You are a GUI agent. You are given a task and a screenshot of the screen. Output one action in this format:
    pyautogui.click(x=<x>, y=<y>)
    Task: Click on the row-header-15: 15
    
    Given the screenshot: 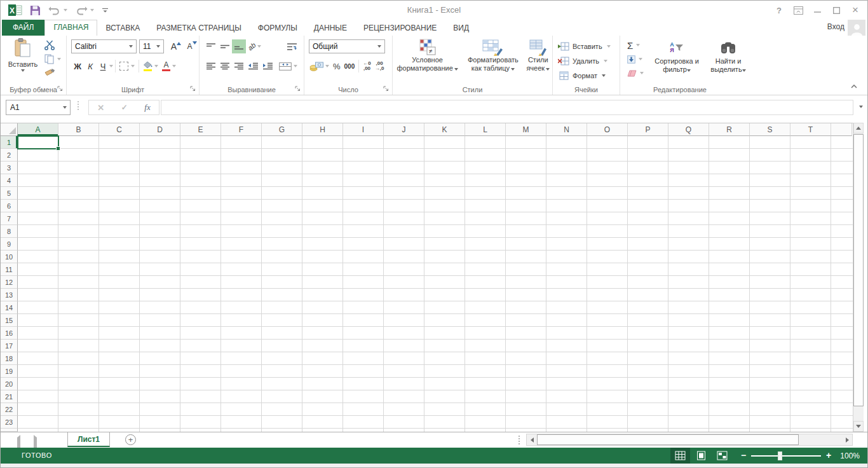 What is the action you would take?
    pyautogui.click(x=9, y=320)
    